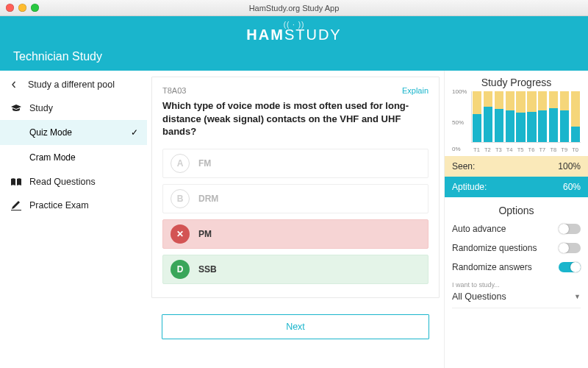 Image resolution: width=588 pixels, height=368 pixels. What do you see at coordinates (516, 299) in the screenshot?
I see `study-filter-select: All Questions ▼` at bounding box center [516, 299].